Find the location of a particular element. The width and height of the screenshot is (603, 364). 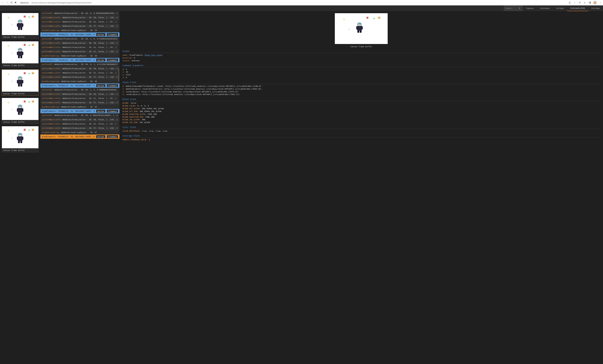

search-clear-button: X is located at coordinates (520, 8).